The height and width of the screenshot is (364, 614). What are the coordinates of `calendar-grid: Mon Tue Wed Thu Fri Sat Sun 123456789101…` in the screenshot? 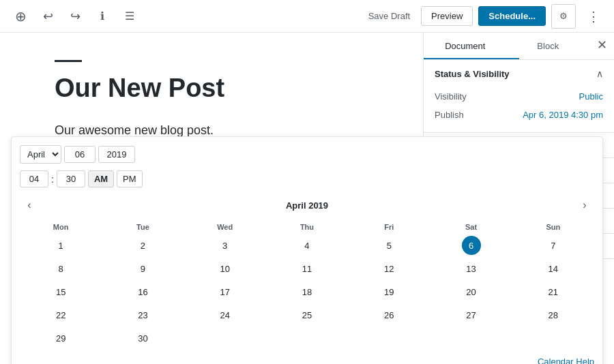 It's located at (509, 285).